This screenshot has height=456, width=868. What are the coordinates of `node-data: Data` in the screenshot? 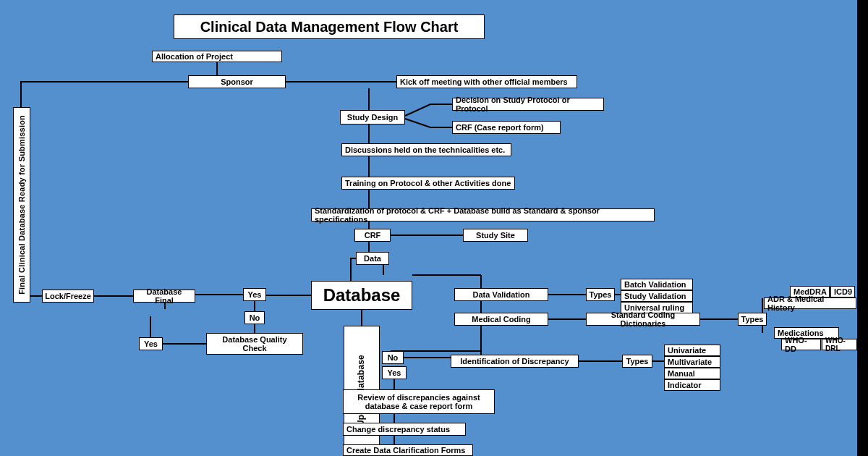 It's located at (373, 258).